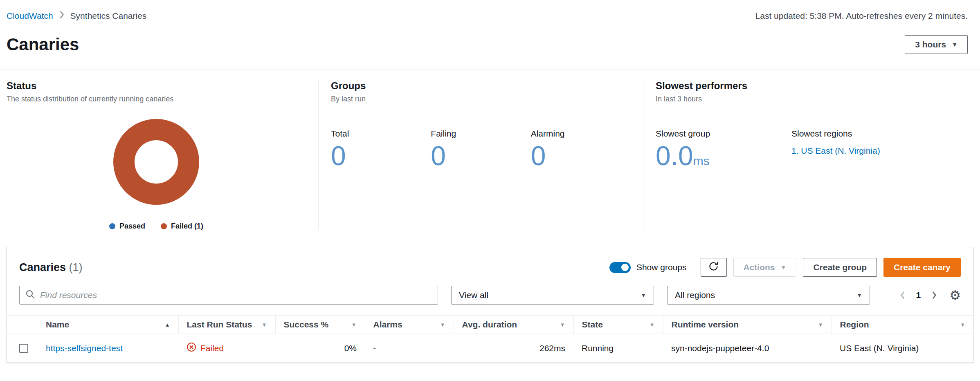 This screenshot has width=980, height=381. I want to click on time-range-dropdown: 3 hours ▼, so click(936, 45).